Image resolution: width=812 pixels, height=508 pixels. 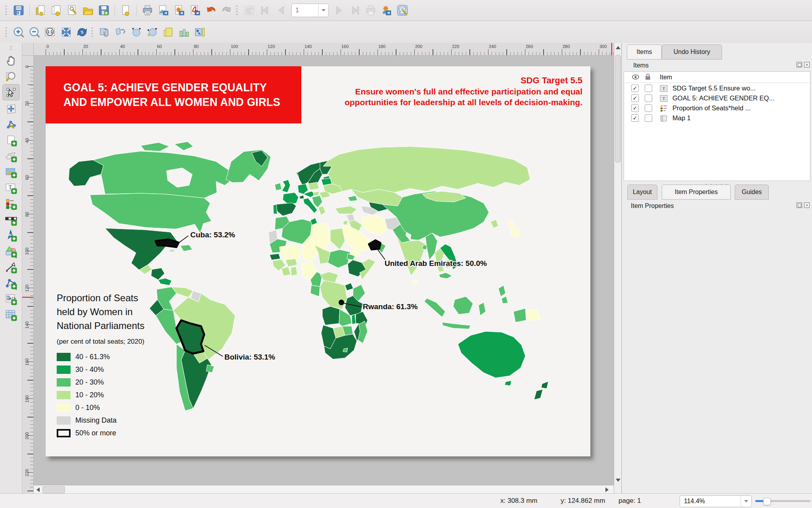 I want to click on align-items-button, so click(x=168, y=32).